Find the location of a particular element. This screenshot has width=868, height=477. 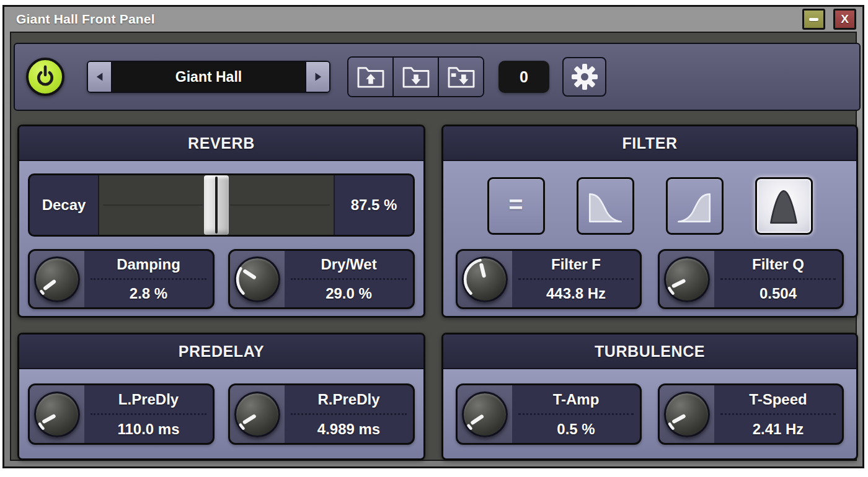

knob-label: Dry/Wet is located at coordinates (348, 265).